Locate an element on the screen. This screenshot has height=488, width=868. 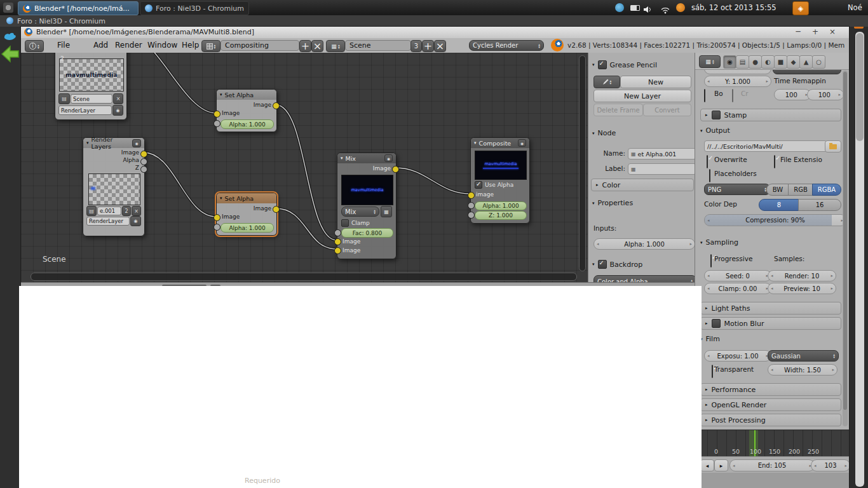
filter-width-field: Width: 1.50 is located at coordinates (803, 370).